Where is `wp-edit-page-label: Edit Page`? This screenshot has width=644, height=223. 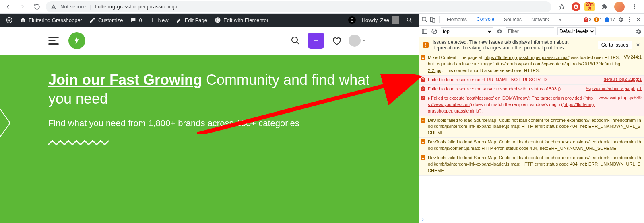 wp-edit-page-label: Edit Page is located at coordinates (196, 20).